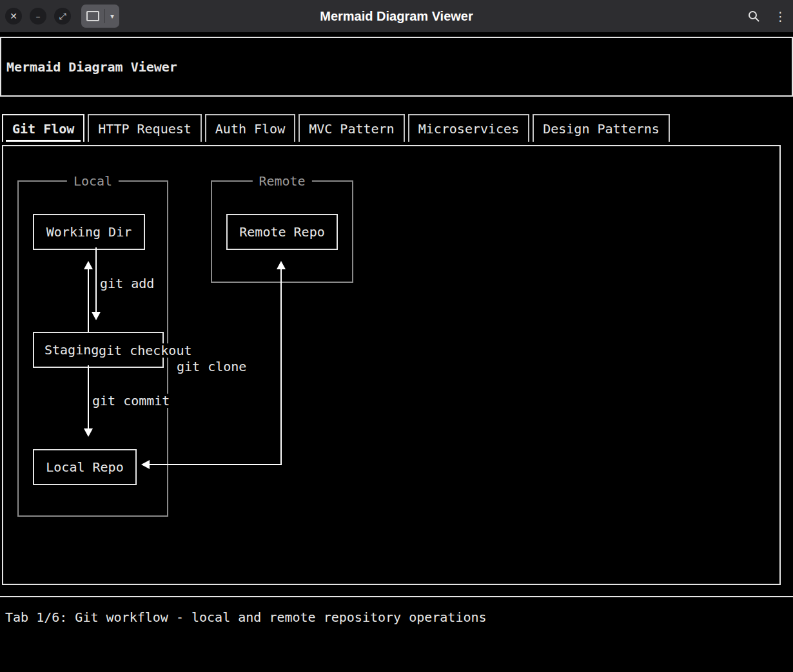 This screenshot has height=672, width=793. What do you see at coordinates (112, 16) in the screenshot?
I see `dropdown-caret-icon: ▾` at bounding box center [112, 16].